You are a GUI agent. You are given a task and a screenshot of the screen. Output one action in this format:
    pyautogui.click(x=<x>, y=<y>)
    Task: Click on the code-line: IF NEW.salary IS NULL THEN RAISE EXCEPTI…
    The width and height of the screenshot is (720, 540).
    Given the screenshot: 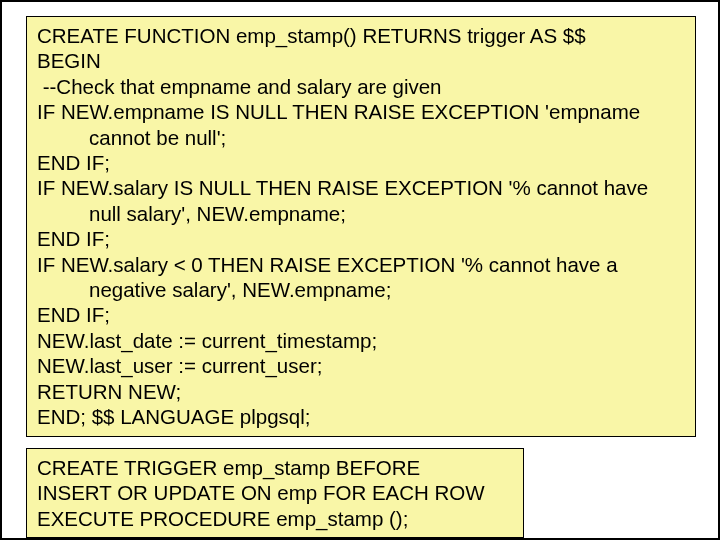 What is the action you would take?
    pyautogui.click(x=361, y=200)
    